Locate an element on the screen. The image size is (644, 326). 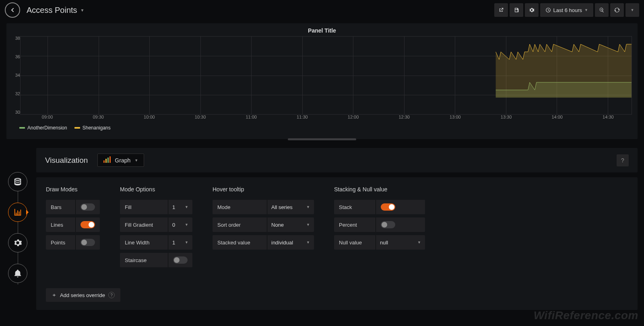
label: Bars is located at coordinates (61, 207).